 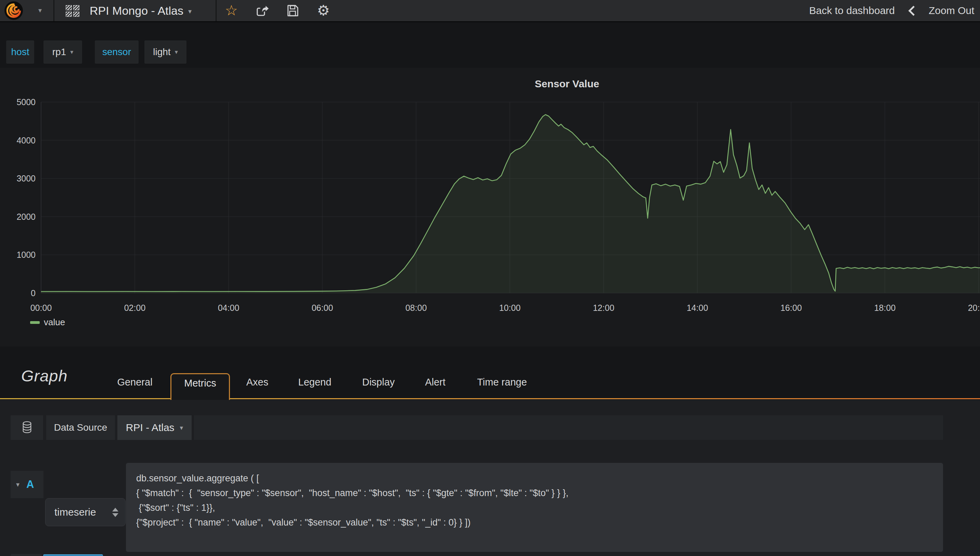 What do you see at coordinates (162, 52) in the screenshot?
I see `variable-value-sensor: light` at bounding box center [162, 52].